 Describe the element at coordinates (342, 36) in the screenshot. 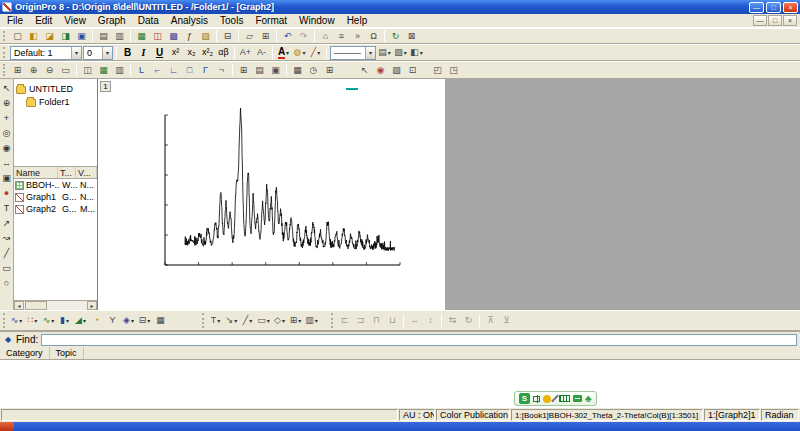

I see `results-log-icon: ≡` at that location.